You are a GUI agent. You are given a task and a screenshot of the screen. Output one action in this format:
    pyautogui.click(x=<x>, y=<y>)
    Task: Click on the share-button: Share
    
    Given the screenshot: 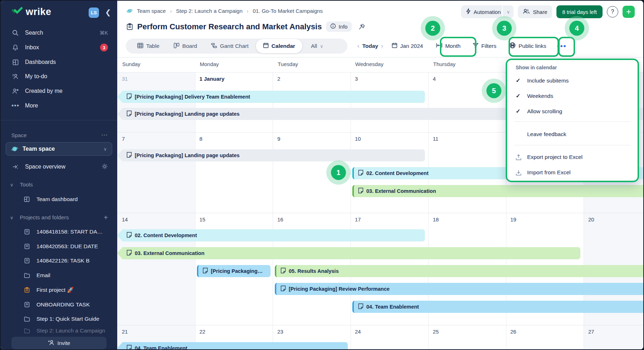 What is the action you would take?
    pyautogui.click(x=535, y=12)
    